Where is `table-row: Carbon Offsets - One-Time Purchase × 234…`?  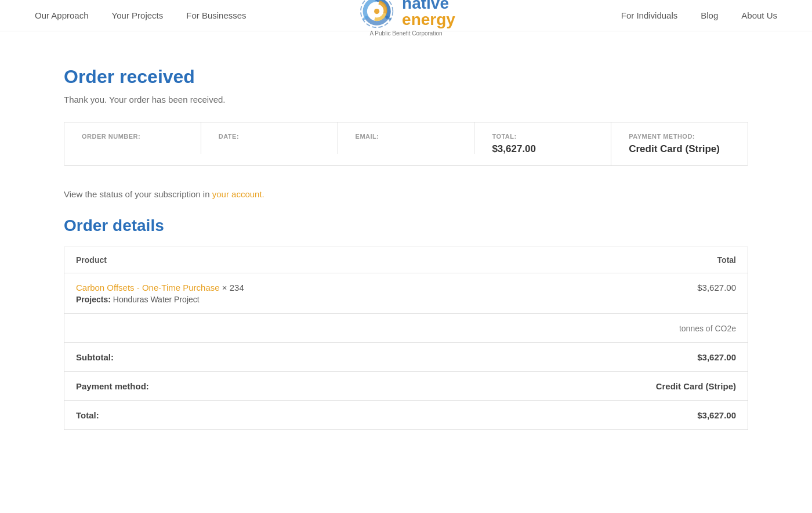 table-row: Carbon Offsets - One-Time Purchase × 234… is located at coordinates (406, 294).